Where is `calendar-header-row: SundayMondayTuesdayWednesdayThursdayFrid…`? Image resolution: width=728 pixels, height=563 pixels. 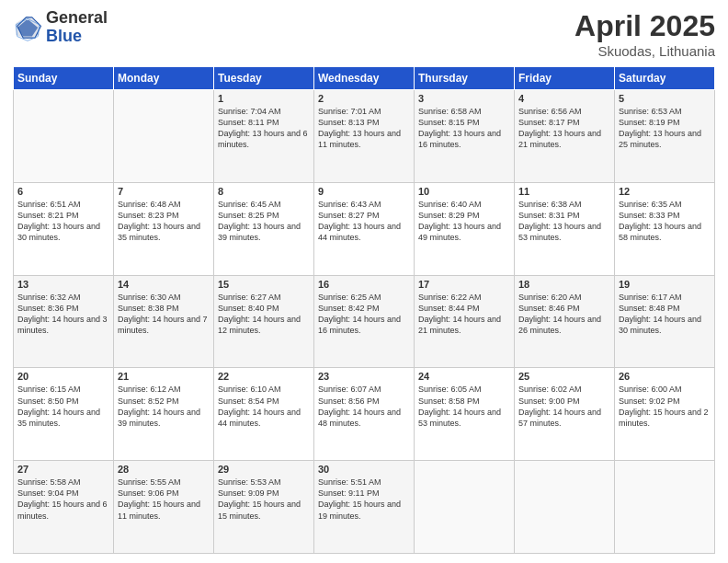 calendar-header-row: SundayMondayTuesdayWednesdayThursdayFrid… is located at coordinates (364, 79).